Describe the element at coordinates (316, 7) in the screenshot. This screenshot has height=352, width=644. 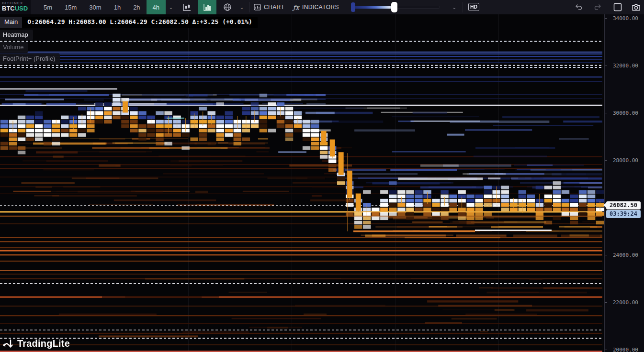
I see `indicators-button: ƒx INDICATORS` at that location.